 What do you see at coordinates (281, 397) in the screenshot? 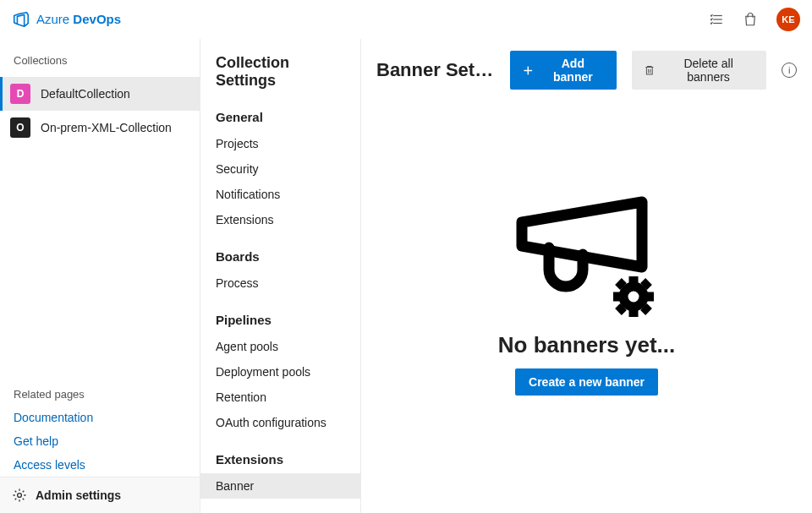
I see `nav-item-retention: Retention` at bounding box center [281, 397].